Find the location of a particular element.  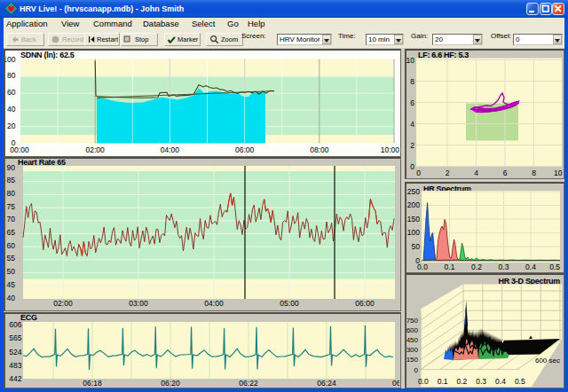

svg-text: 70 is located at coordinates (12, 219).